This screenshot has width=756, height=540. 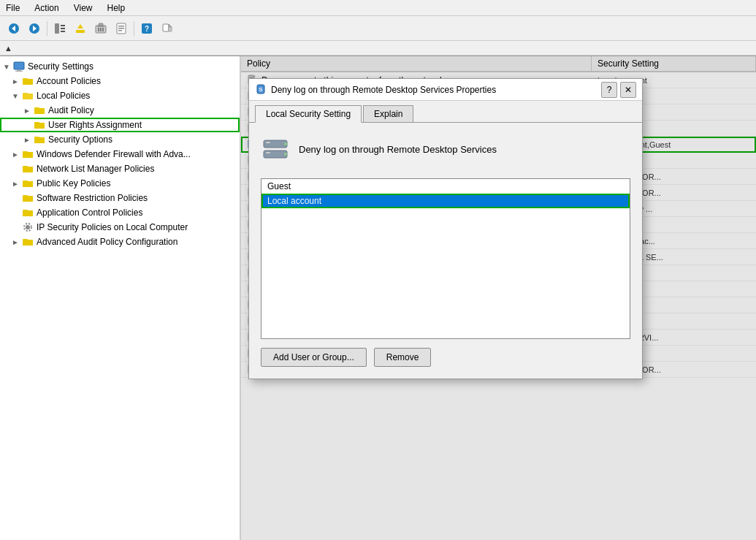 What do you see at coordinates (308, 114) in the screenshot?
I see `tab-local-security-setting: Local Security Setting` at bounding box center [308, 114].